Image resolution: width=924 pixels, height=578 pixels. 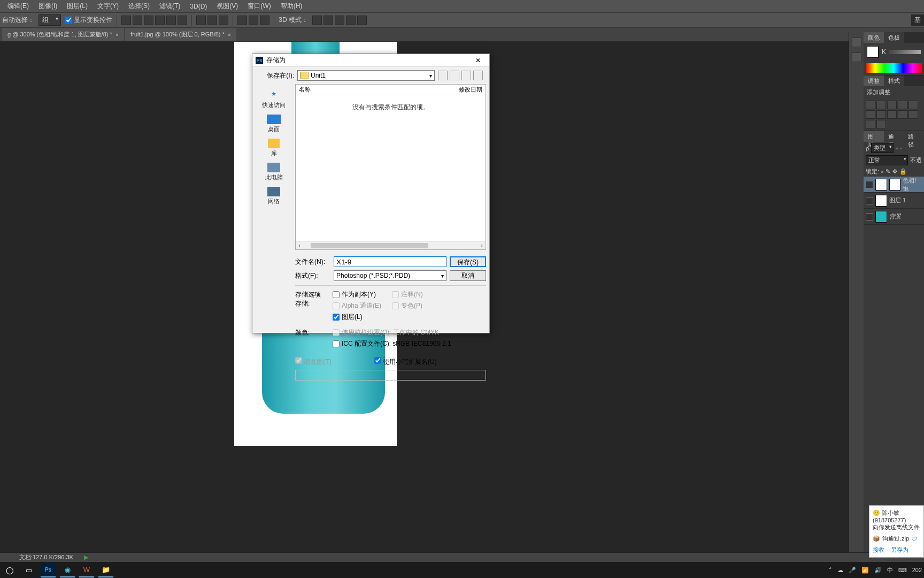 What do you see at coordinates (274, 148) in the screenshot?
I see `sidebar-libraries: 库` at bounding box center [274, 148].